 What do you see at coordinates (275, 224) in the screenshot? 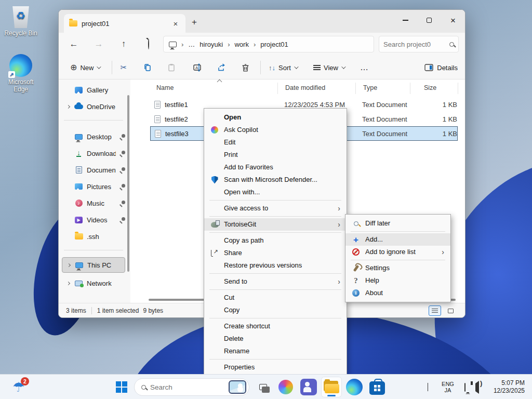
I see `menu-item-tortoisegit: TortoiseGit ›` at bounding box center [275, 224].